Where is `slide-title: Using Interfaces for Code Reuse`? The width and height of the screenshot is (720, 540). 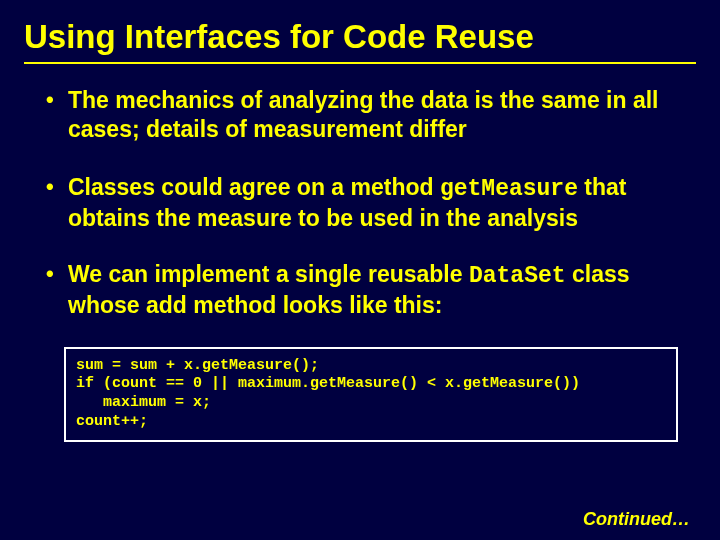 slide-title: Using Interfaces for Code Reuse is located at coordinates (360, 41).